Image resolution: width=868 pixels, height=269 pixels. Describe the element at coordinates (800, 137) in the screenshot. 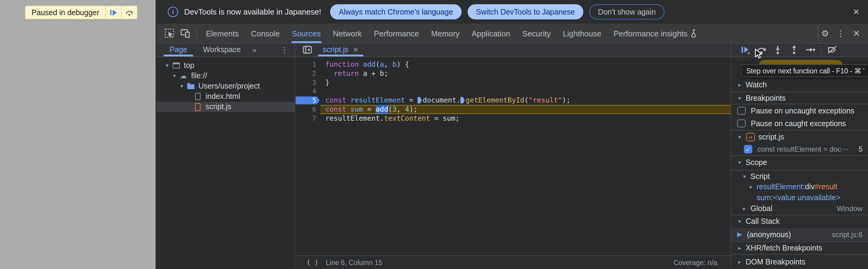

I see `breakpoint-group-row: ▾ ‹› script.js` at that location.